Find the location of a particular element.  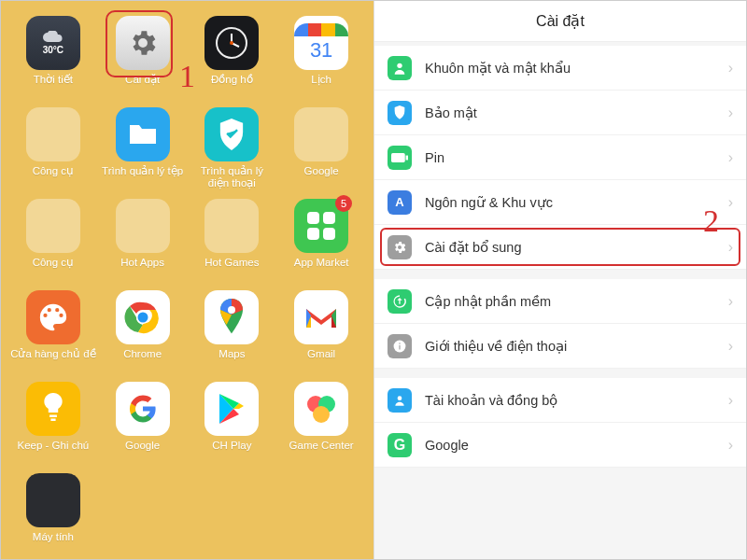

gmail-icon is located at coordinates (321, 317).